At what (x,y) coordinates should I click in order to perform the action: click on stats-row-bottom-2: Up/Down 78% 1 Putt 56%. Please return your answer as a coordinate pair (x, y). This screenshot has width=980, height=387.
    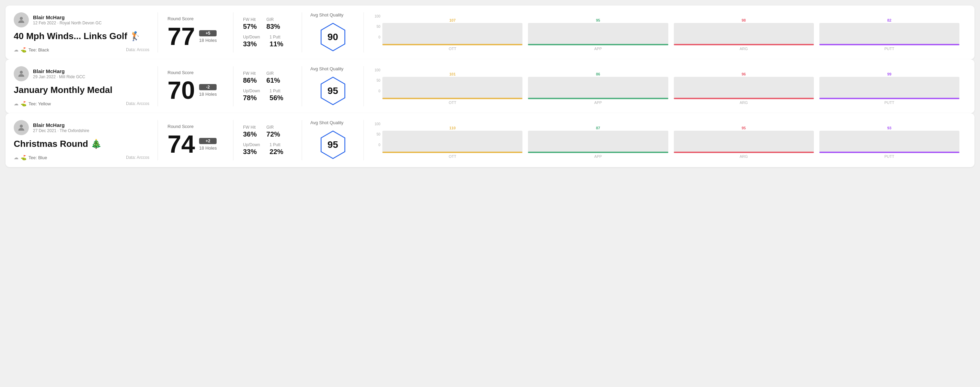
    Looking at the image, I should click on (268, 95).